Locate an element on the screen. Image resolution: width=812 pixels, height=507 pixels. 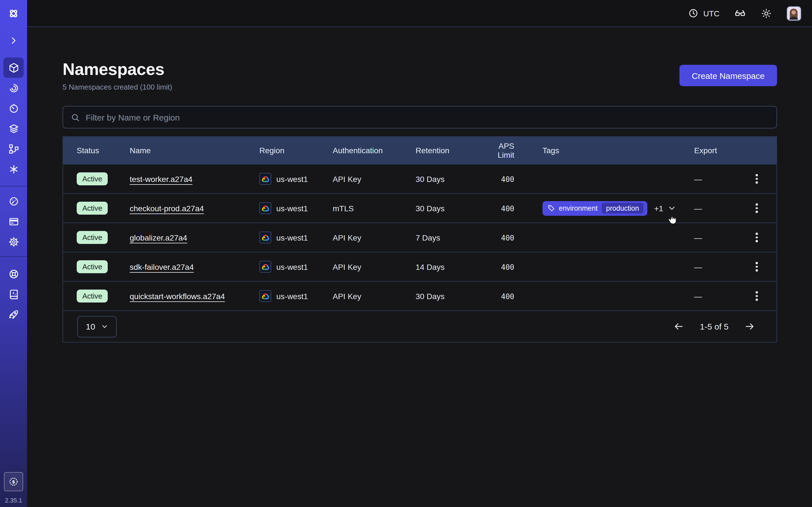
search-bar is located at coordinates (420, 117).